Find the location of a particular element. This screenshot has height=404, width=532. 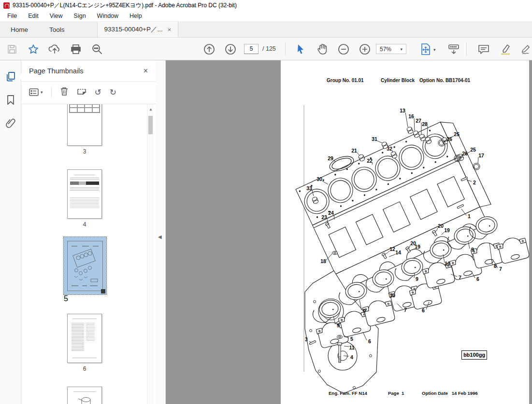

scrollbar-thumb is located at coordinates (151, 125).